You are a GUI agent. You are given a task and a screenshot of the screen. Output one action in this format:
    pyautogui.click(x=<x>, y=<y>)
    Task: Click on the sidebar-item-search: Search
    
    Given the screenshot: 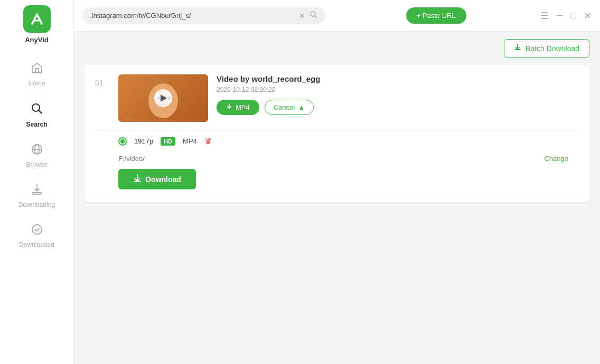 What is the action you would take?
    pyautogui.click(x=37, y=115)
    